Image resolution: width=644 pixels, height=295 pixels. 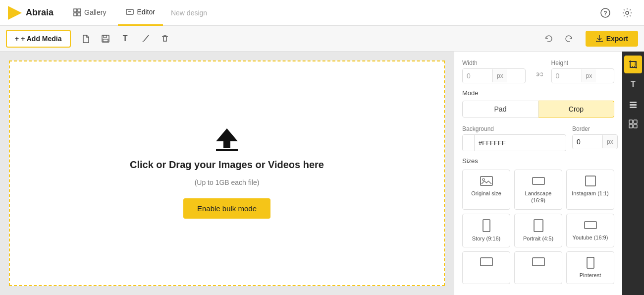 What do you see at coordinates (627, 13) in the screenshot?
I see `settings-icon` at bounding box center [627, 13].